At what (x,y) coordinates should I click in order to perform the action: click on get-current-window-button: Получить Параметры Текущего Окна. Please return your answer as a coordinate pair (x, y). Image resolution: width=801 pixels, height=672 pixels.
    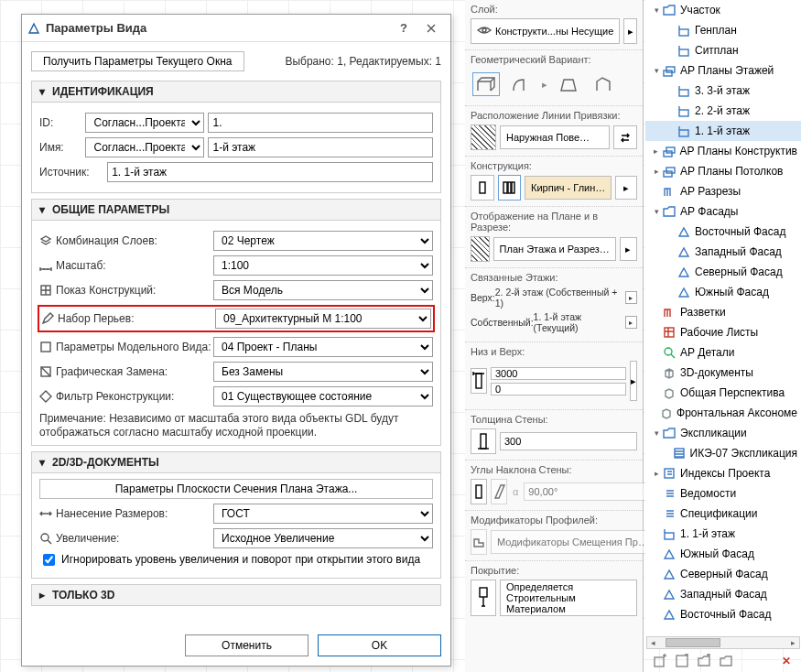
    Looking at the image, I should click on (137, 61).